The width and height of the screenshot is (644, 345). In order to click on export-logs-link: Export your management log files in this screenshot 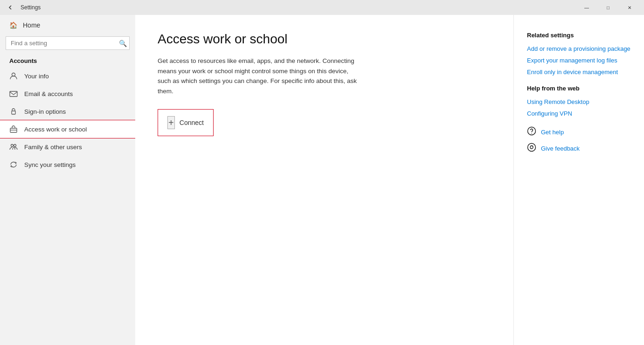, I will do `click(579, 61)`.